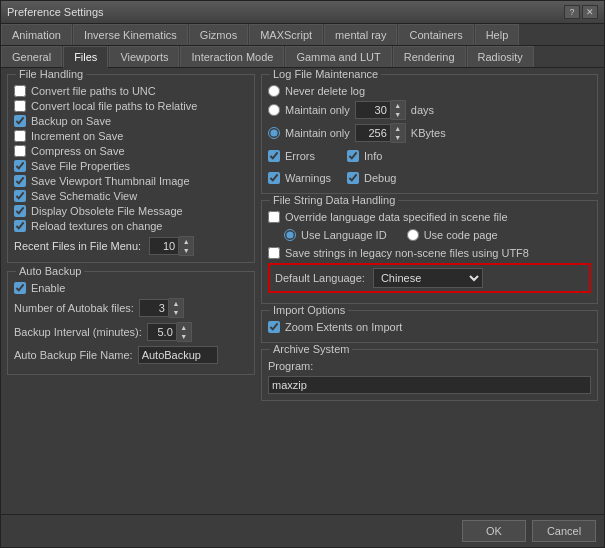 The height and width of the screenshot is (548, 605). I want to click on warnings-row: Warnings, so click(300, 178).